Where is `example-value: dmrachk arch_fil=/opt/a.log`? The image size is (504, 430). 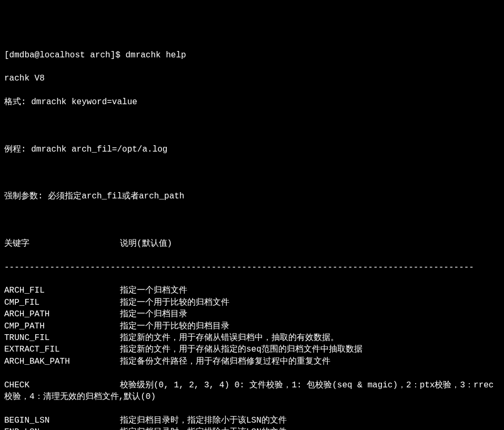
example-value: dmrachk arch_fil=/opt/a.log is located at coordinates (99, 149).